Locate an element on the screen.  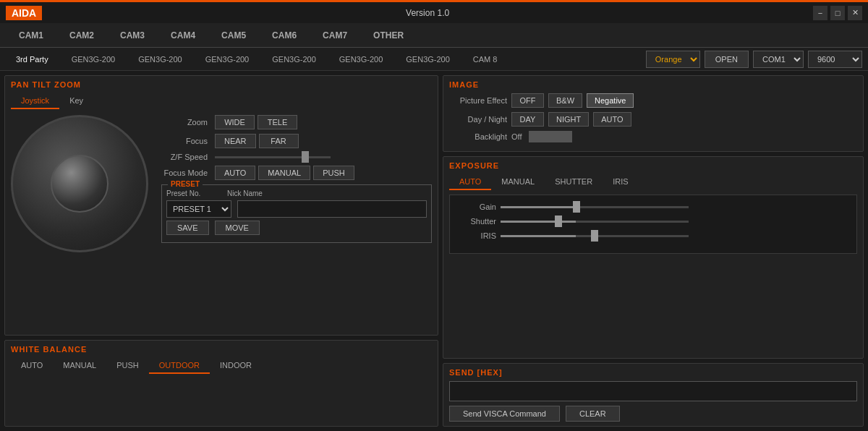
focus-mode-label: Focus Mode is located at coordinates (187, 173).